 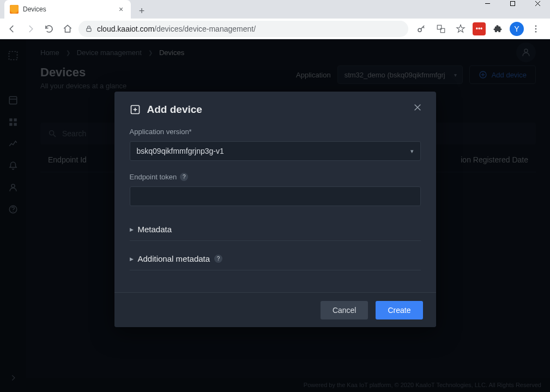 I want to click on url-text: cloud.kaaiot.com/devices/device-manageme…, so click(x=177, y=29).